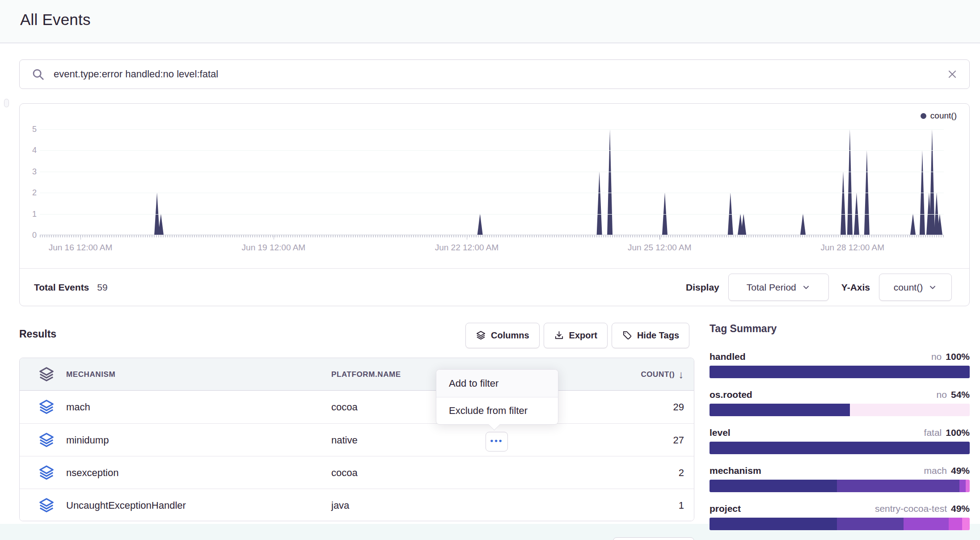 This screenshot has width=980, height=540. Describe the element at coordinates (497, 410) in the screenshot. I see `menu-item-exclude-from-filter: Exclude from filter` at that location.